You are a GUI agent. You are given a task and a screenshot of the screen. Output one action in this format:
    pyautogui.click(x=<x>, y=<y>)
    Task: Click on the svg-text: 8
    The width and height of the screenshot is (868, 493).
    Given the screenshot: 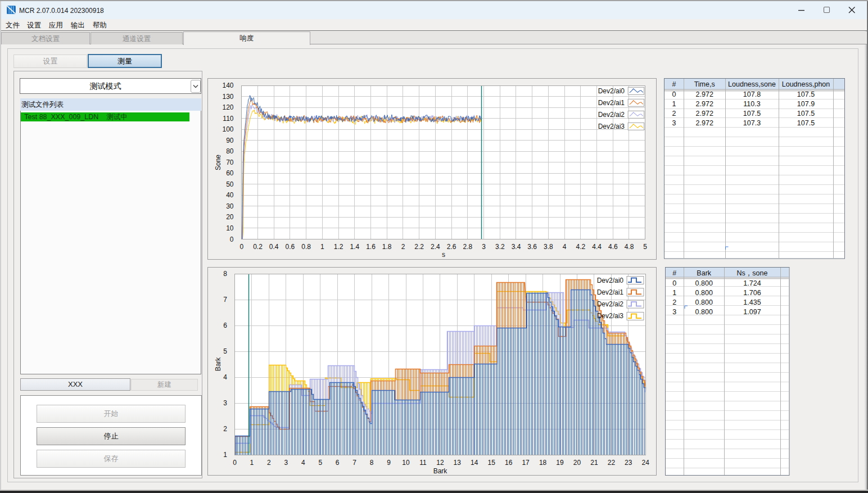 What is the action you would take?
    pyautogui.click(x=225, y=274)
    